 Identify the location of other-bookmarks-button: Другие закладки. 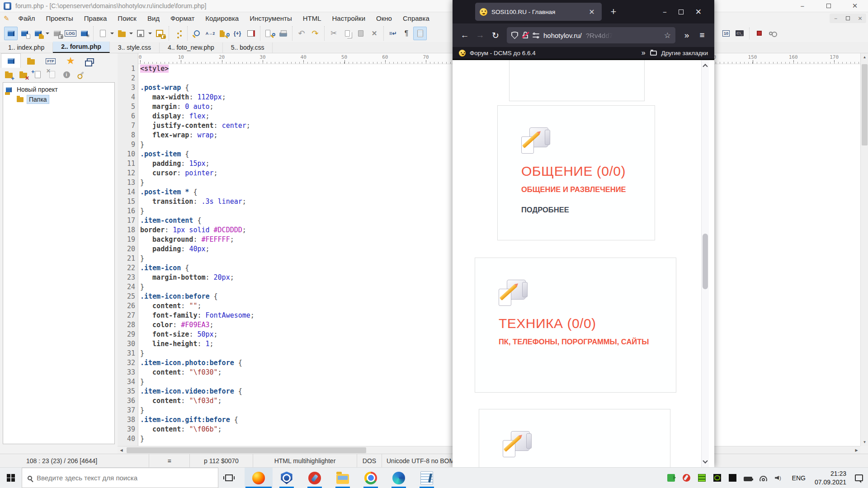
(684, 53).